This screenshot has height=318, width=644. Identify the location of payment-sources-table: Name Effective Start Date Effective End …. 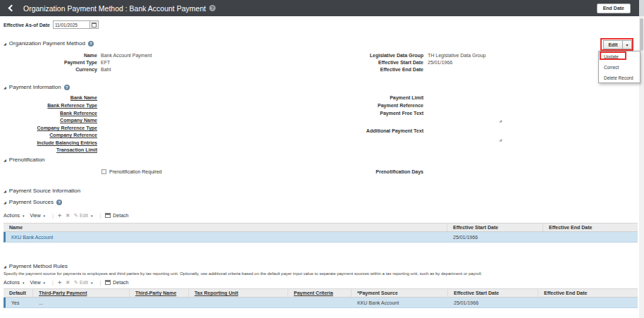
(321, 233).